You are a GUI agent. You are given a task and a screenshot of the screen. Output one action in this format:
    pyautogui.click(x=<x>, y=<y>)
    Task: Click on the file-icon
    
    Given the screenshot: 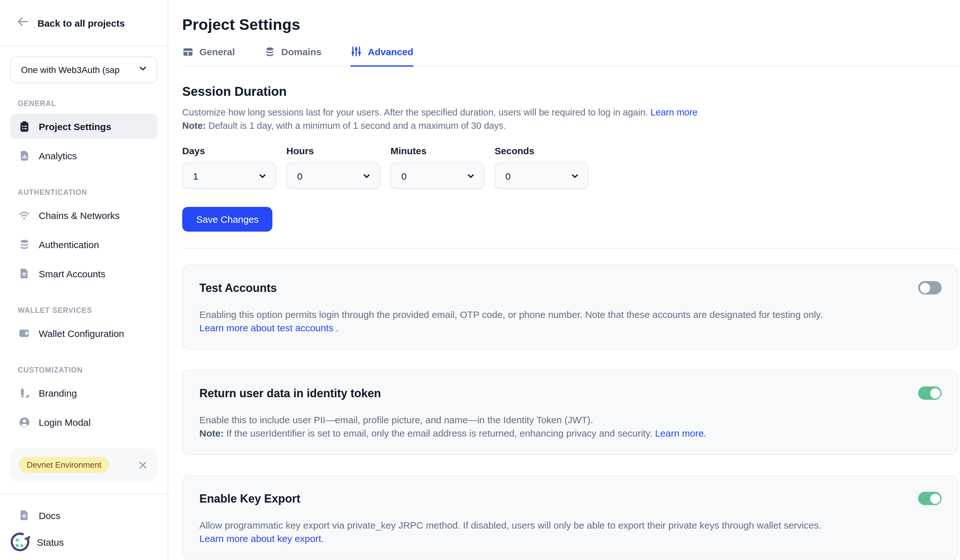 What is the action you would take?
    pyautogui.click(x=24, y=273)
    